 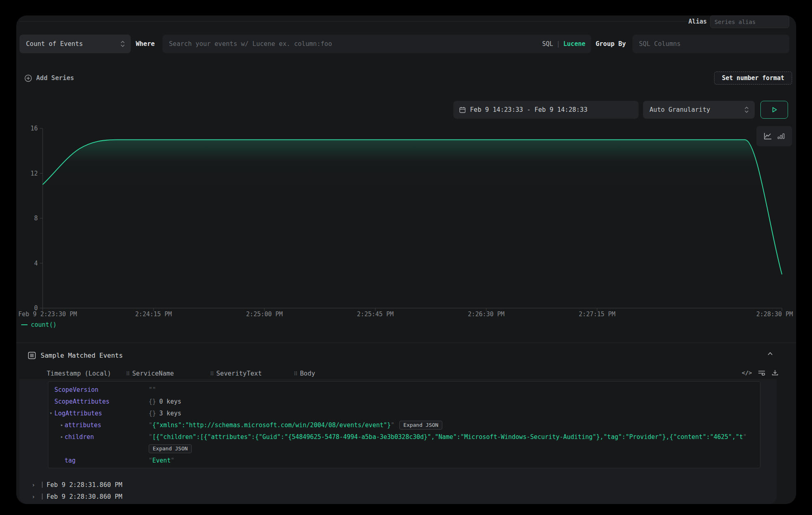 I want to click on language-sql: SQL, so click(x=548, y=44).